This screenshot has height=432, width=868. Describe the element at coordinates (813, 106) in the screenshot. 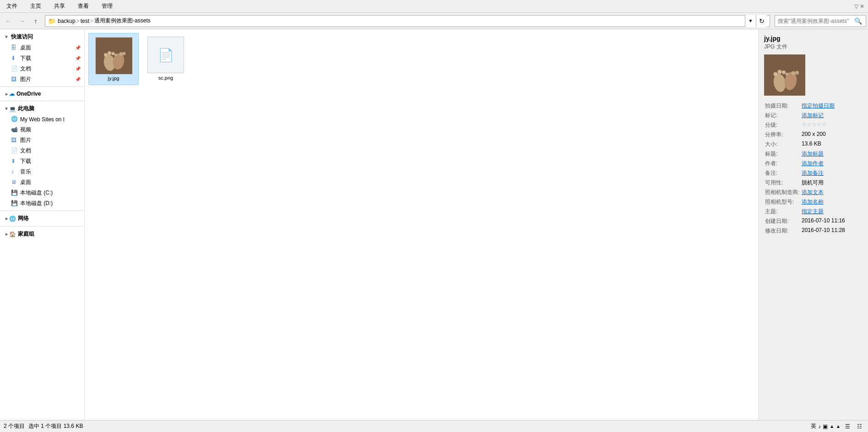

I see `prop-row-date: 拍摄日期: 指定拍摄日期` at that location.